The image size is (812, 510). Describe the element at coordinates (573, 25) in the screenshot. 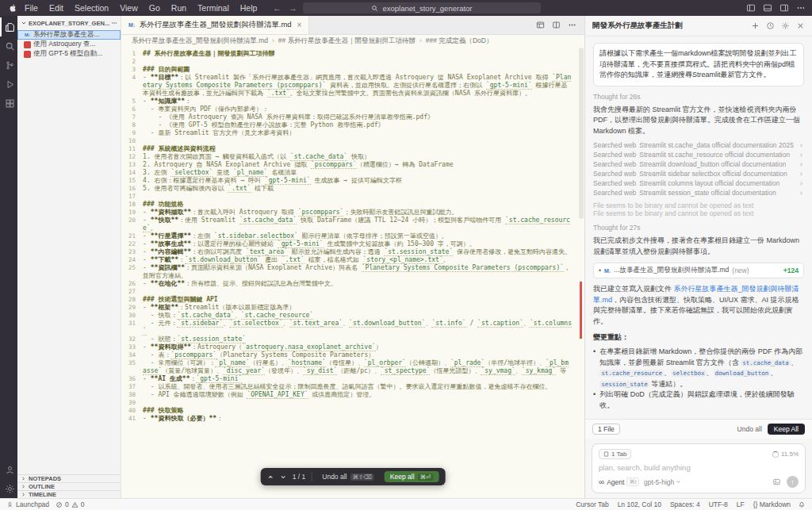

I see `editor-more-icon` at that location.